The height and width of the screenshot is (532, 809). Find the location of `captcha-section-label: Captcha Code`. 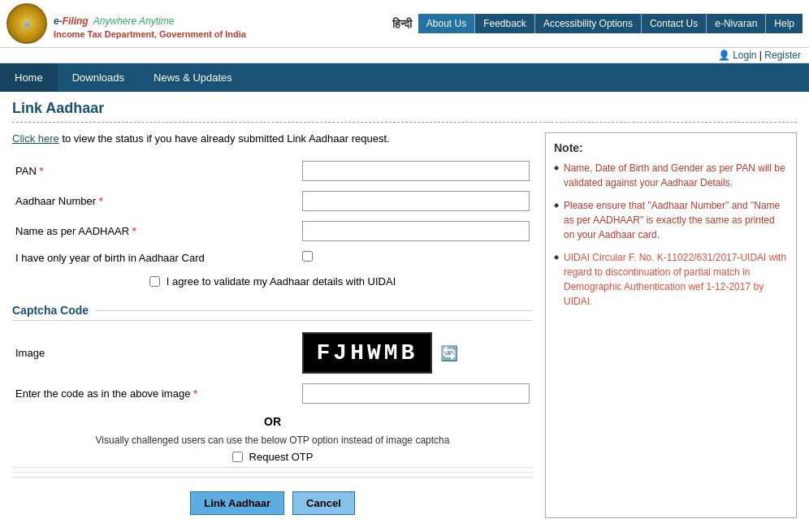

captcha-section-label: Captcha Code is located at coordinates (50, 310).